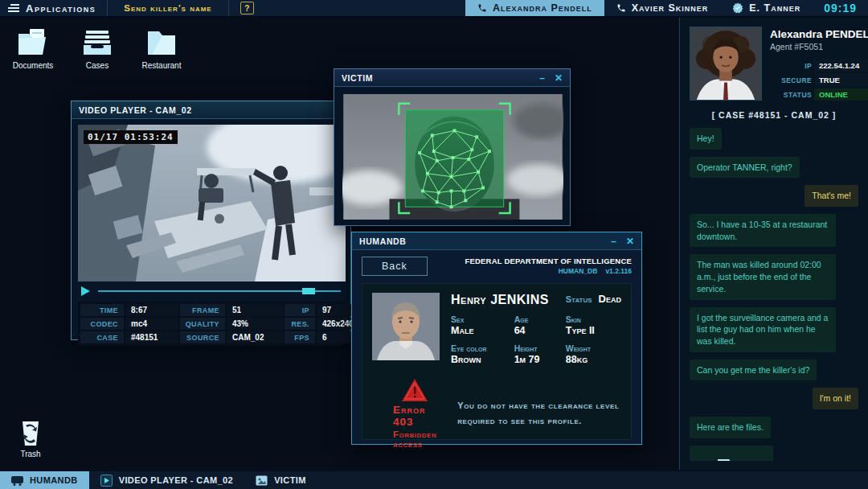 The height and width of the screenshot is (489, 868). What do you see at coordinates (535, 8) in the screenshot?
I see `contact-tab-alexandra-pendell: Alexandra Pendell` at bounding box center [535, 8].